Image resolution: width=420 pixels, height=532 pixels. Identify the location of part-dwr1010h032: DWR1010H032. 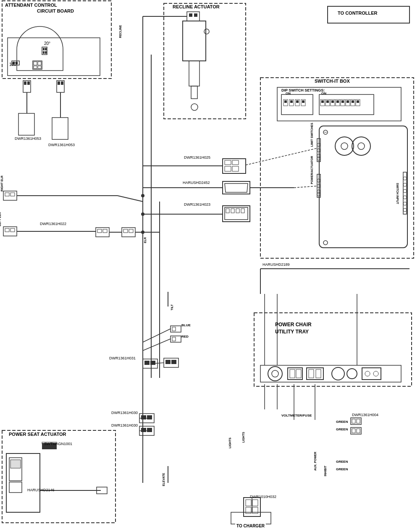
(263, 497).